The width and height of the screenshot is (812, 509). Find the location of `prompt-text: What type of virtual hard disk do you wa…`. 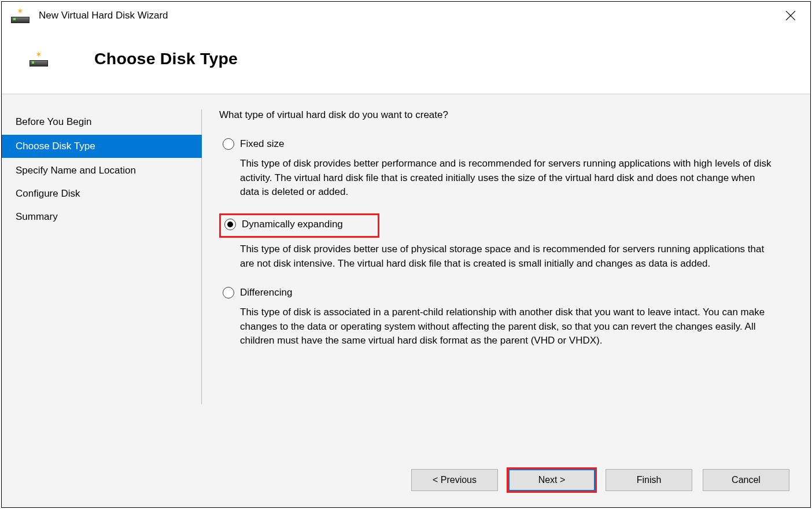

prompt-text: What type of virtual hard disk do you wa… is located at coordinates (504, 115).